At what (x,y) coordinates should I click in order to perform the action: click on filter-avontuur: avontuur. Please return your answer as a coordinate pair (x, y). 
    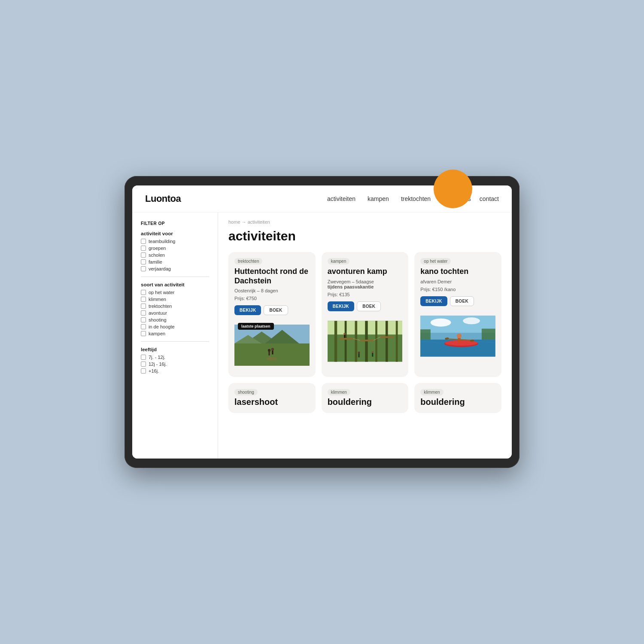
    Looking at the image, I should click on (175, 313).